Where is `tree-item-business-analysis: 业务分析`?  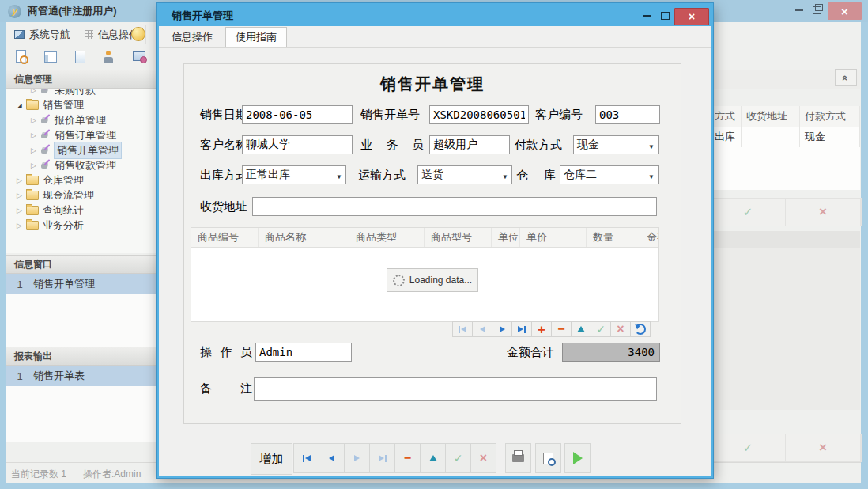
tree-item-business-analysis: 业务分析 is located at coordinates (82, 225).